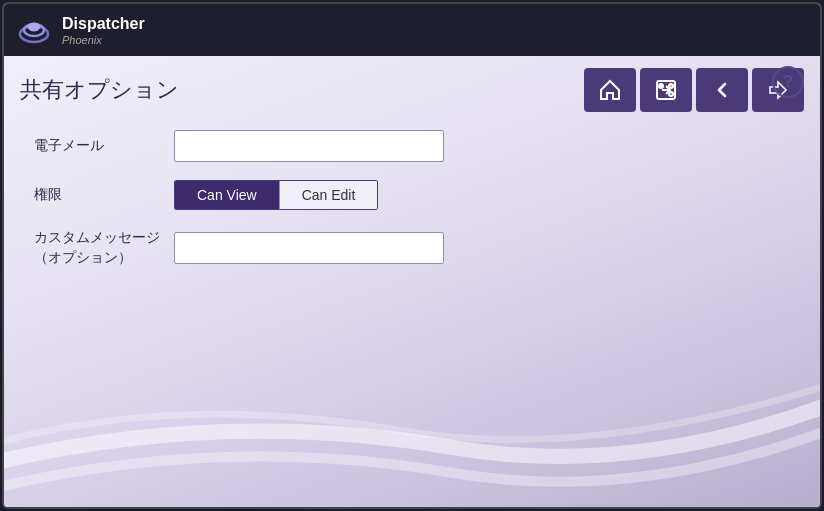  I want to click on permission-toggle-group: Can View Can Edit, so click(276, 195).